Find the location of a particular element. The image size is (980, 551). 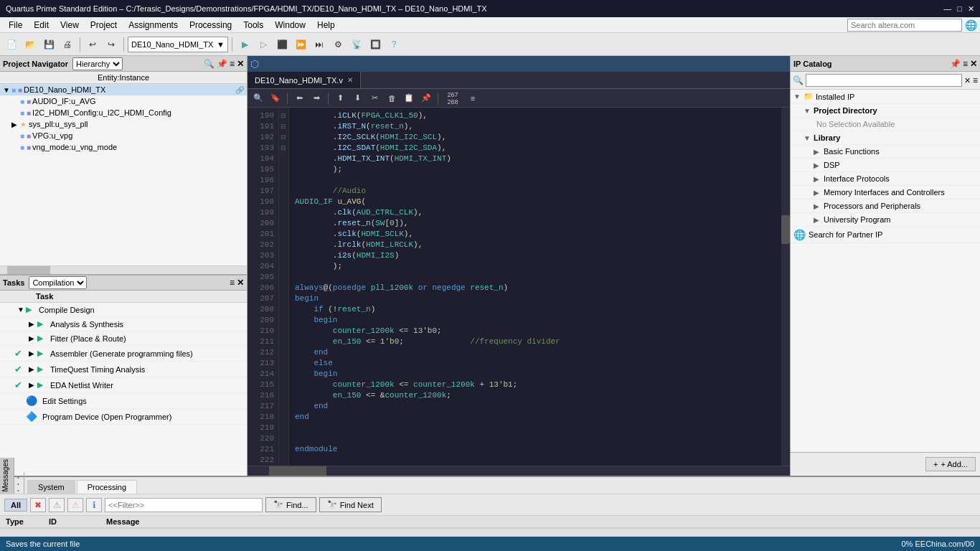

editor-nav-icon: ⬡ is located at coordinates (255, 64).